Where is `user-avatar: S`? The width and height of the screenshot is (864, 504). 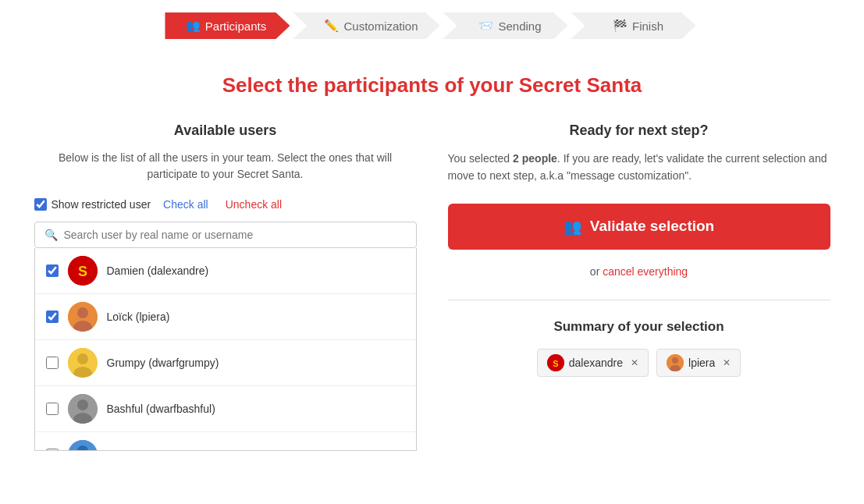 user-avatar: S is located at coordinates (83, 271).